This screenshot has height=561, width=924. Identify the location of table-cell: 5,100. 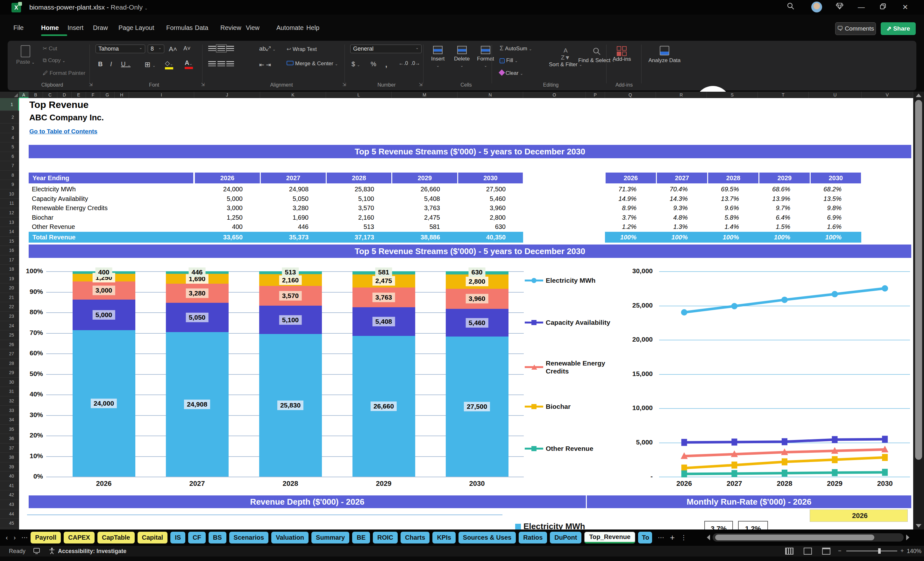
(350, 199).